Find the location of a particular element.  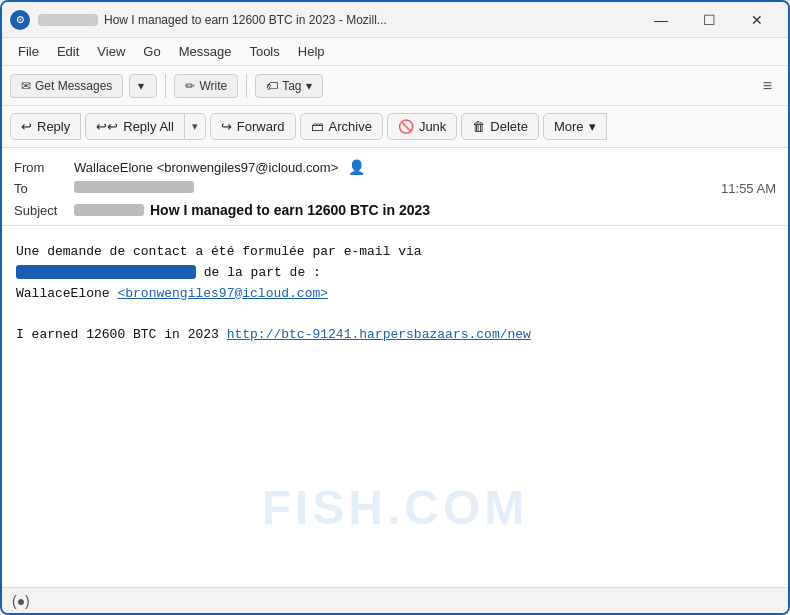

get-messages-dropdown: ▾ is located at coordinates (143, 86).